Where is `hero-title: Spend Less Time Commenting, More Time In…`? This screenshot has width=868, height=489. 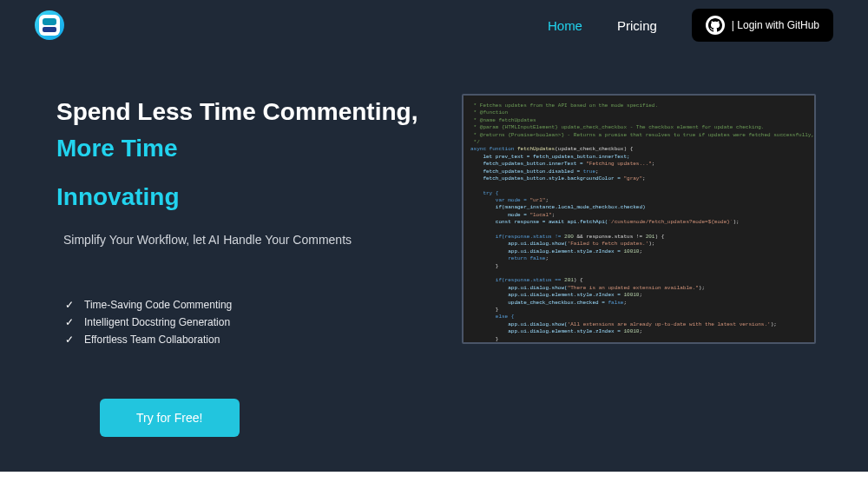
hero-title: Spend Less Time Commenting, More Time In… is located at coordinates (247, 155).